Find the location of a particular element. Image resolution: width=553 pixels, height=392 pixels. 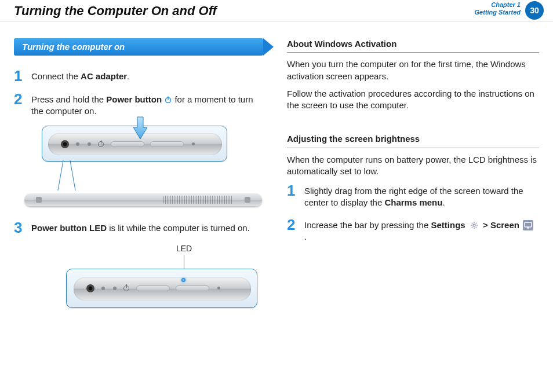

press-arrow-icon is located at coordinates (140, 130).